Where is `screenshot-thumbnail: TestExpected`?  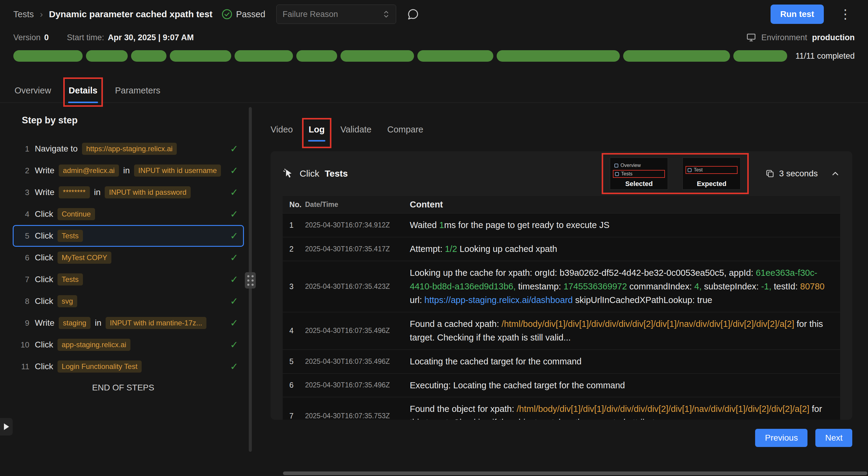
screenshot-thumbnail: TestExpected is located at coordinates (712, 174).